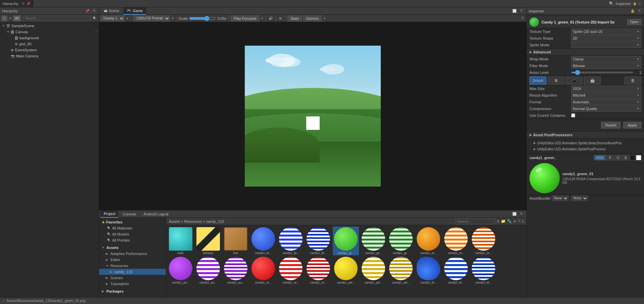 Image resolution: width=644 pixels, height=304 pixels. What do you see at coordinates (109, 214) in the screenshot?
I see `tab-project: Project` at bounding box center [109, 214].